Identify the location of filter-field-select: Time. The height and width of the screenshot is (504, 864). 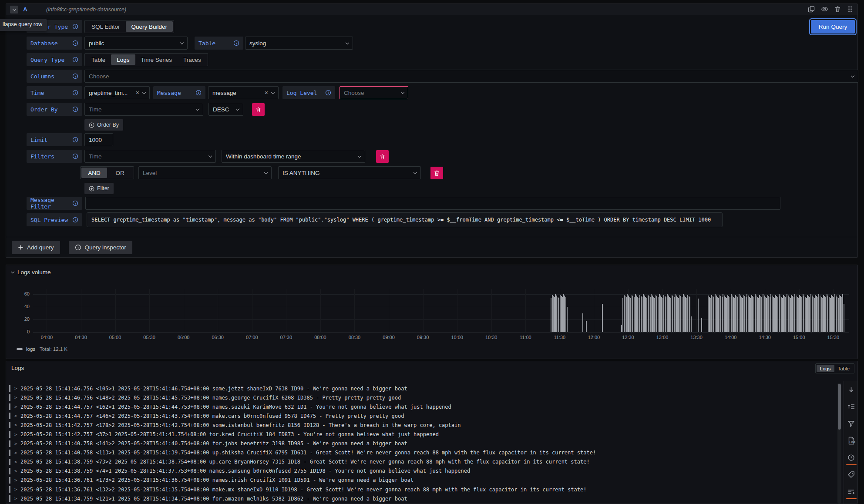
(150, 156).